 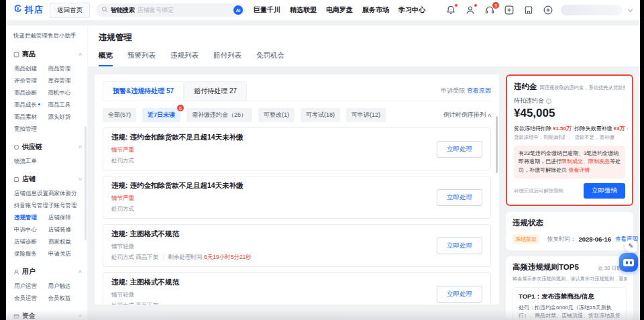 What do you see at coordinates (364, 59) in the screenshot?
I see `page-tabs: 概览预警列表违规列表赔付列表免罚机会` at bounding box center [364, 59].